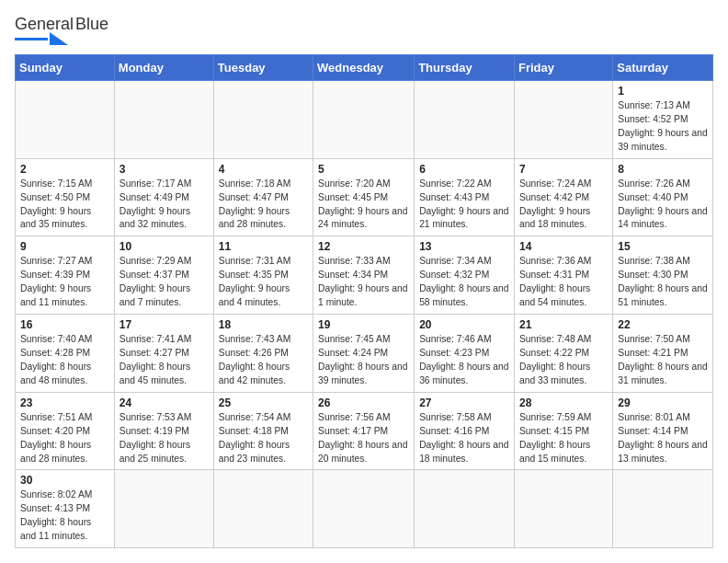 The width and height of the screenshot is (728, 563). Describe the element at coordinates (364, 510) in the screenshot. I see `week-row-5: 30Sunrise: 8:02 AMSunset: 4:13 PMDayligh…` at that location.